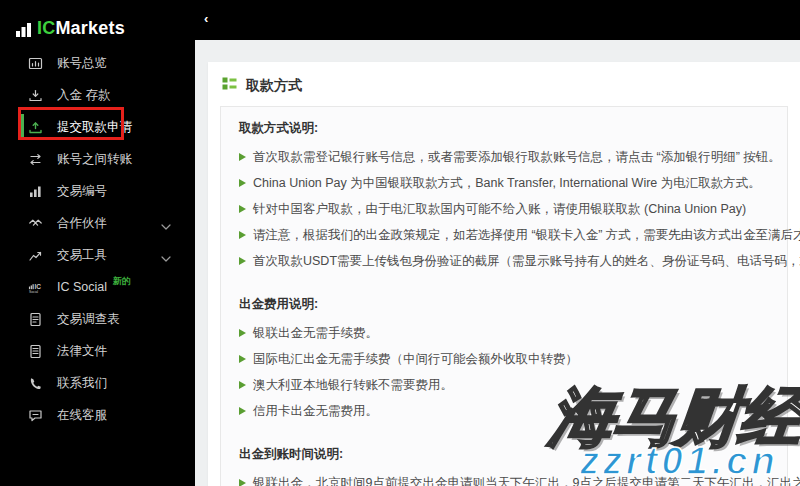 Image resolution: width=800 pixels, height=486 pixels. I want to click on collapse-sidebar-icon: ‹, so click(206, 18).